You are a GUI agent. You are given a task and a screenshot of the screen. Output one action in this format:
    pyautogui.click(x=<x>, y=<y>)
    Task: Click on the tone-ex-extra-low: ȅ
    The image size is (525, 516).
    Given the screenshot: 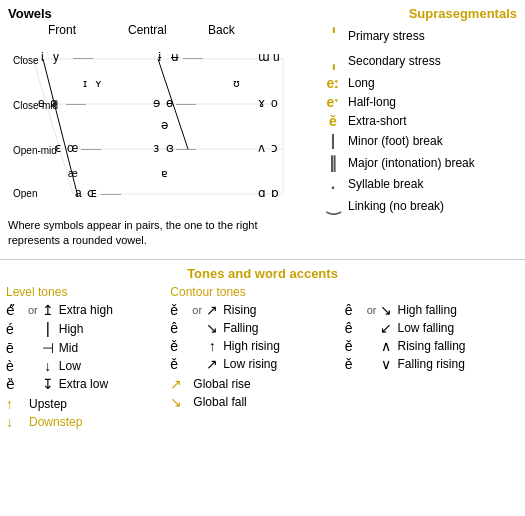 What is the action you would take?
    pyautogui.click(x=16, y=384)
    